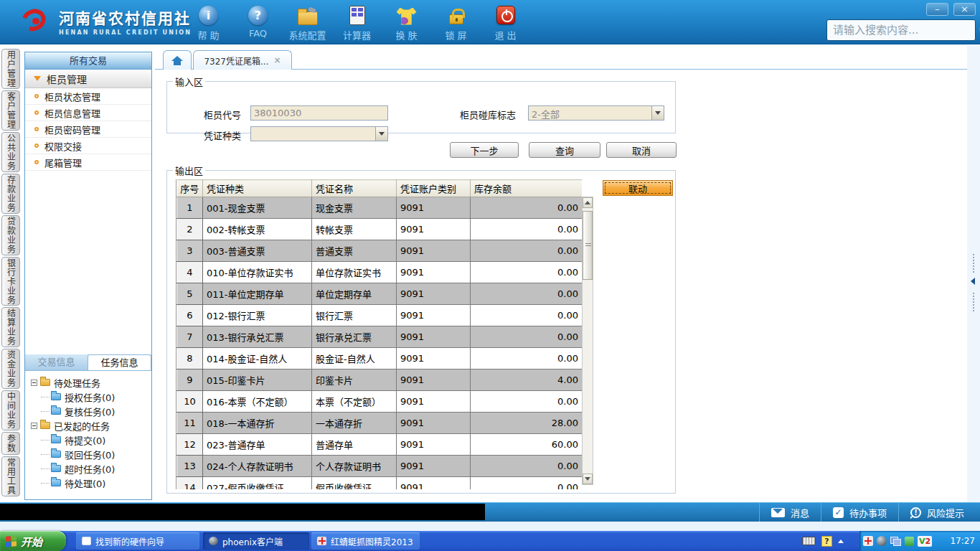 The height and width of the screenshot is (551, 980). Describe the element at coordinates (565, 150) in the screenshot. I see `query-button: 查询` at that location.